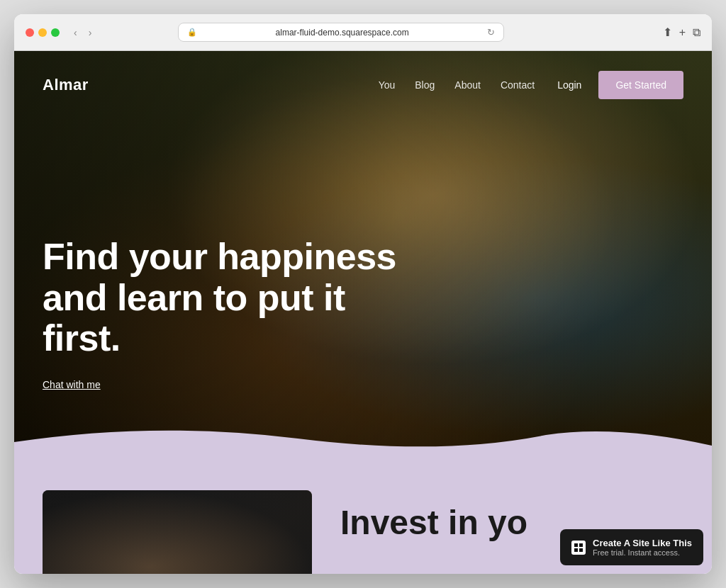 This screenshot has height=588, width=726. What do you see at coordinates (177, 532) in the screenshot?
I see `second-section-image` at bounding box center [177, 532].